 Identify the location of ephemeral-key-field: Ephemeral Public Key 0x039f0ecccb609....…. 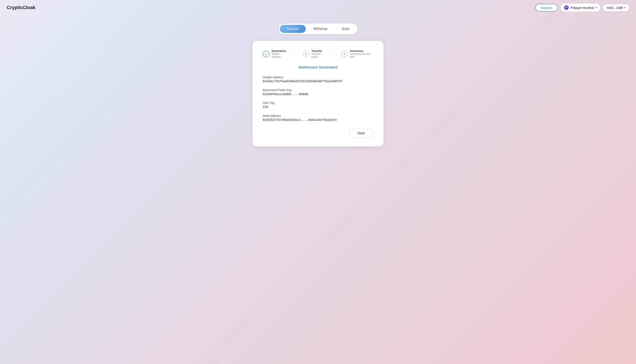
(318, 92).